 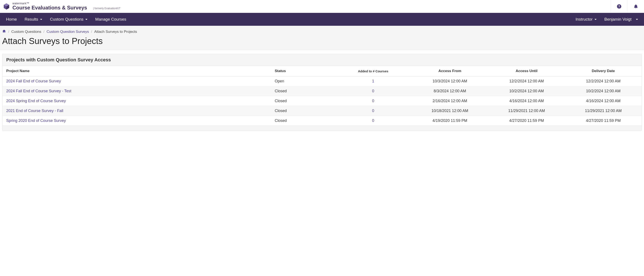 What do you see at coordinates (322, 19) in the screenshot?
I see `main-nav: Home Results Custom Questions Manage Cou…` at bounding box center [322, 19].